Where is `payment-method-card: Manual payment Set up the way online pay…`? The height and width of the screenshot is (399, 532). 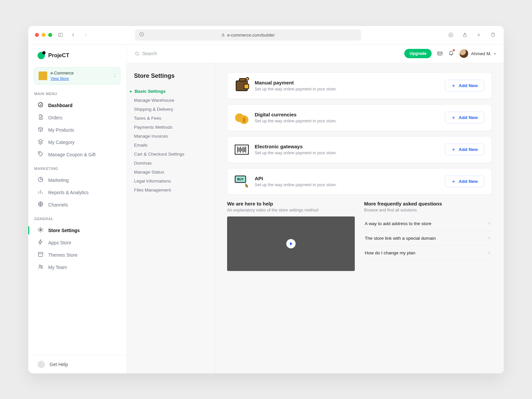 payment-method-card: Manual payment Set up the way online pay… is located at coordinates (359, 86).